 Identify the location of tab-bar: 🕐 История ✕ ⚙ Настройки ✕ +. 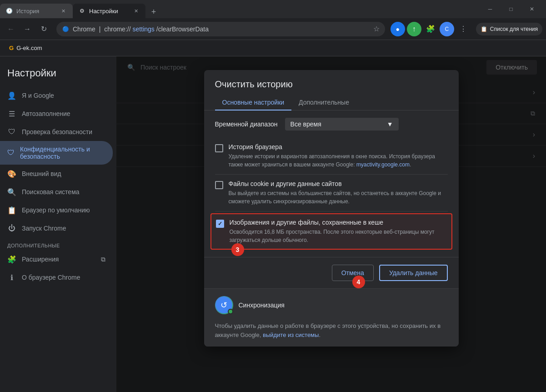
(240, 9).